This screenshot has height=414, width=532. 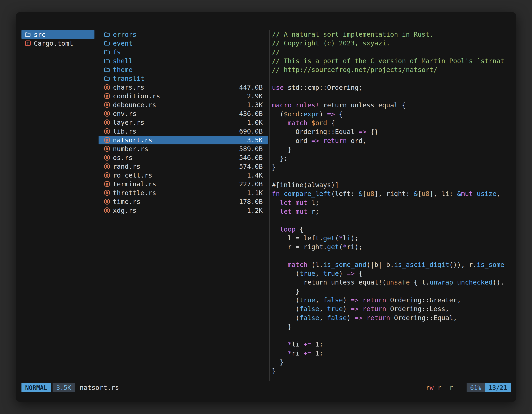 I want to click on code-line: // This is a port of the C version of Ma…, so click(x=394, y=61).